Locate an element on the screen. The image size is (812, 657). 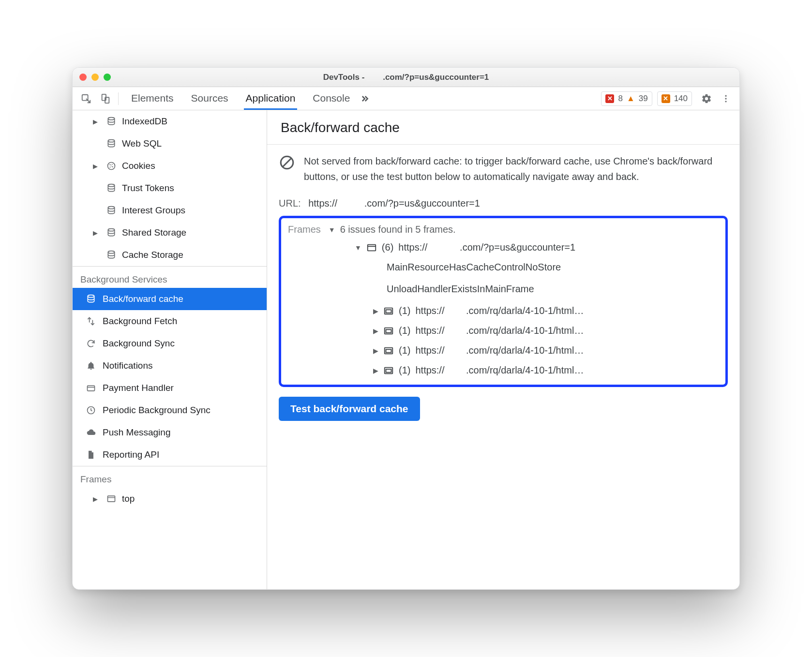
issues-count: 140 is located at coordinates (681, 99).